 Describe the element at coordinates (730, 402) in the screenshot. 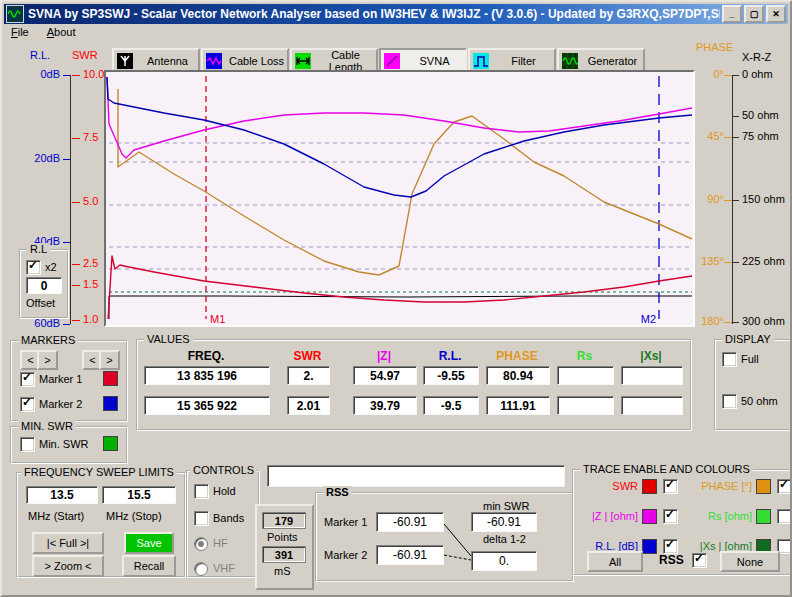

I see `display-50ohm-checkbox` at that location.